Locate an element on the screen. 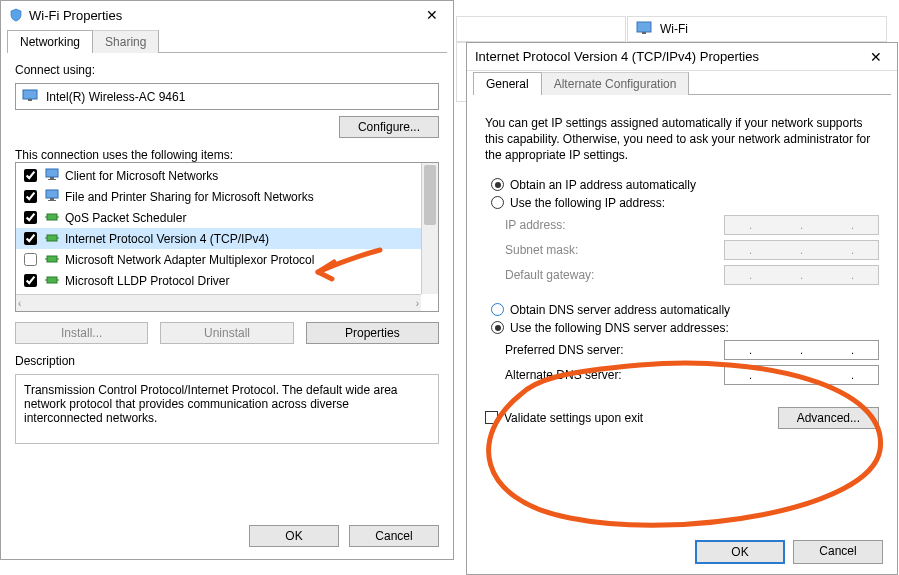  item-label: File and Printer Sharing for Microsoft N… is located at coordinates (190, 197).